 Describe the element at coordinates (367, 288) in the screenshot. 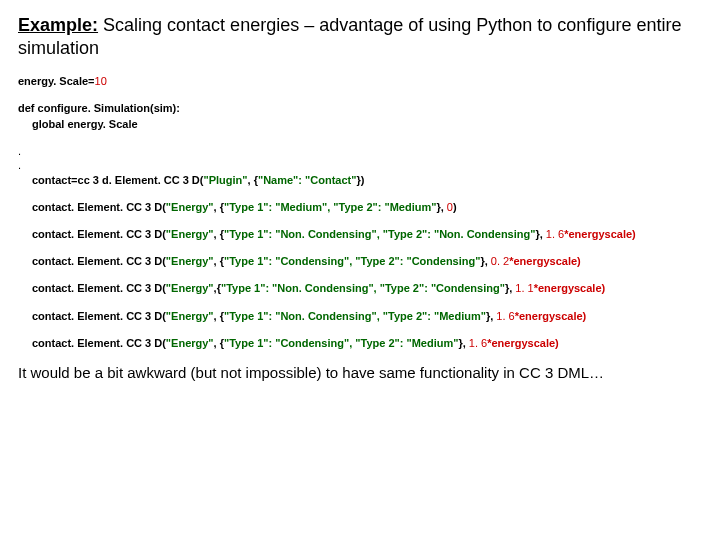

I see `code-line: contact. Element. CC 3 D("Energy",{"Type…` at that location.